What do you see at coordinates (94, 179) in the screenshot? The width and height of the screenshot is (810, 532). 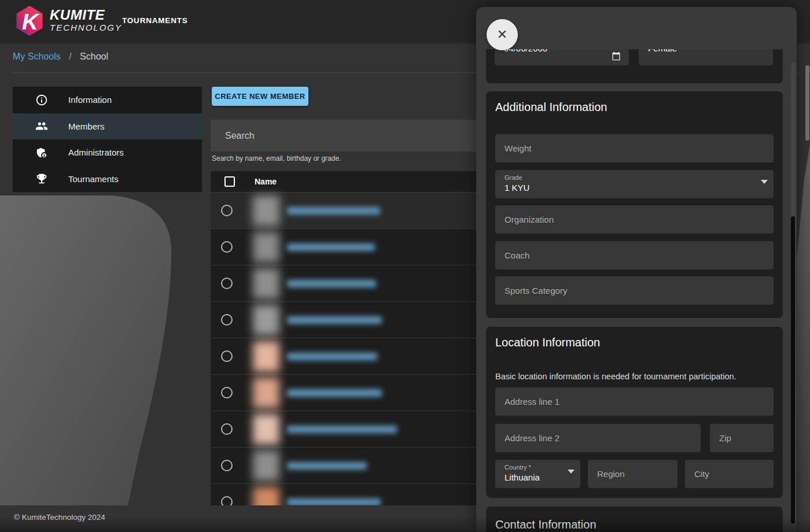 I see `sidebar-label: Tournaments` at bounding box center [94, 179].